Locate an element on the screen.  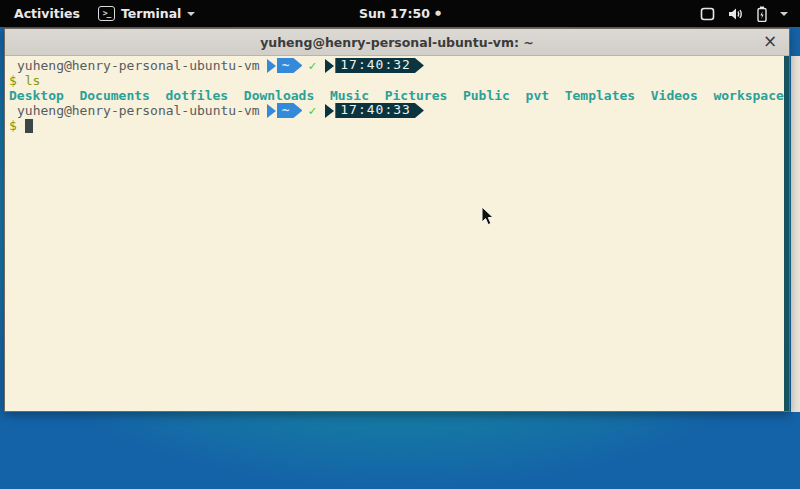
mouse-pointer-icon is located at coordinates (488, 216).